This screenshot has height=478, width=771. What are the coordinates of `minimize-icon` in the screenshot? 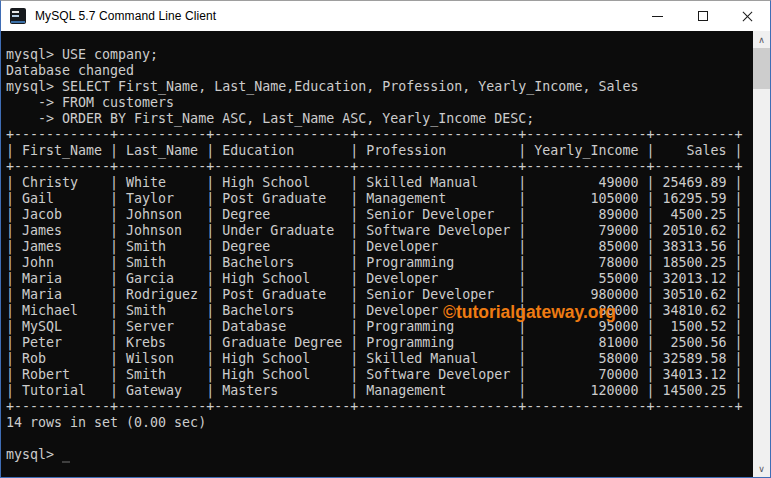 It's located at (658, 16).